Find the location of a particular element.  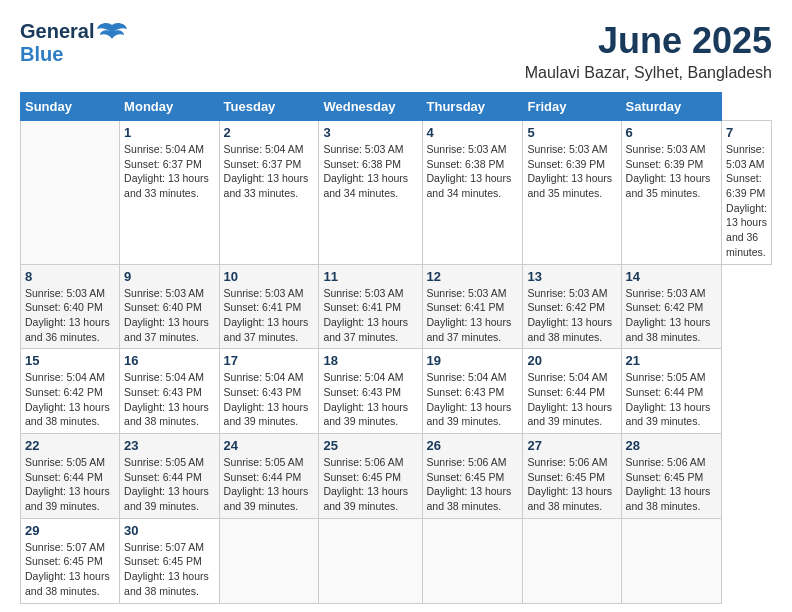

header-tuesday: Tuesday is located at coordinates (269, 107).